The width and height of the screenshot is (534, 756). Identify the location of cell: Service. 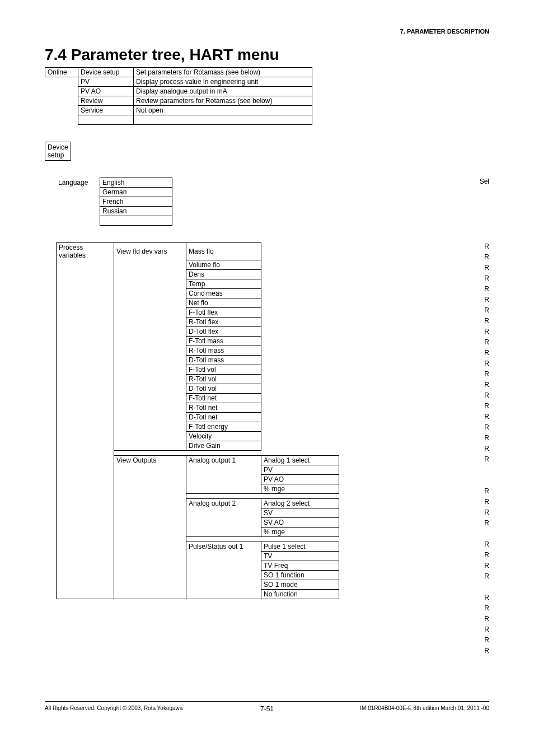
(106, 111).